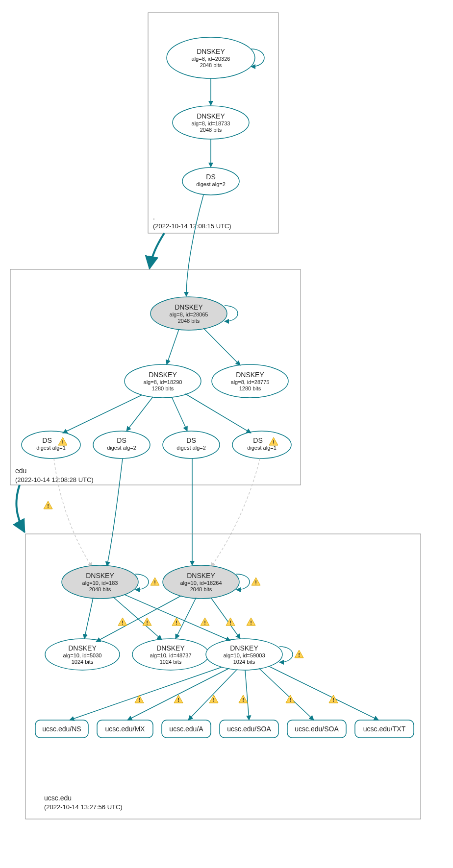  Describe the element at coordinates (222, 347) in the screenshot. I see `edge-eduksk-eduzsk2` at that location.